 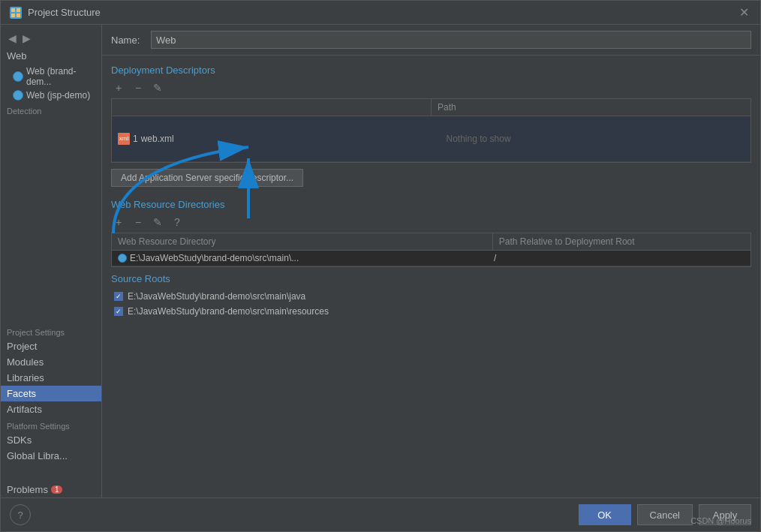 I want to click on name-input, so click(x=451, y=40).